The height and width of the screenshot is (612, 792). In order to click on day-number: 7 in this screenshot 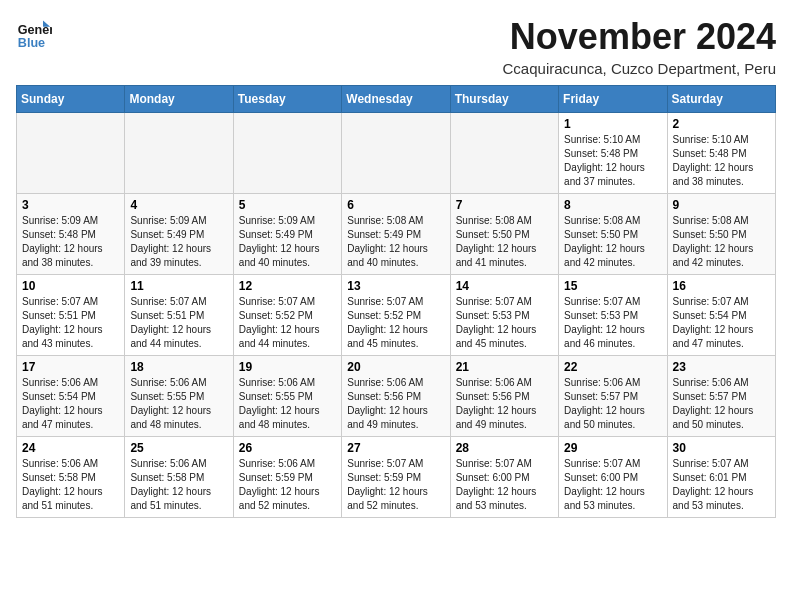, I will do `click(504, 205)`.